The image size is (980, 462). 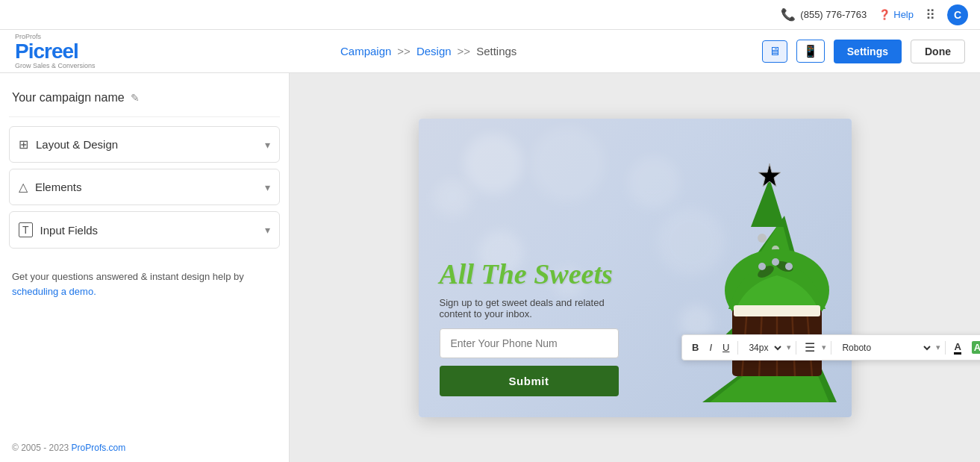 I want to click on mobile-view-button: 📱, so click(x=811, y=51).